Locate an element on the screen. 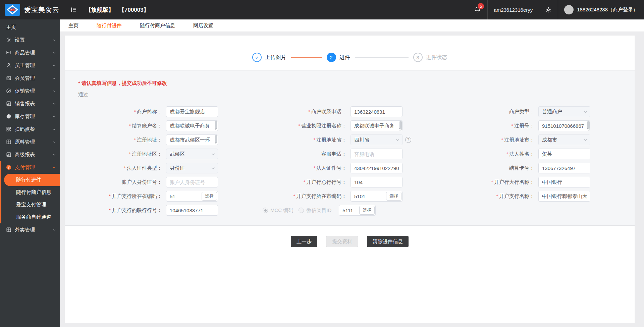 This screenshot has width=644, height=327. sidebar-subitem-provider-channel: 服务商自建通道 is located at coordinates (31, 217).